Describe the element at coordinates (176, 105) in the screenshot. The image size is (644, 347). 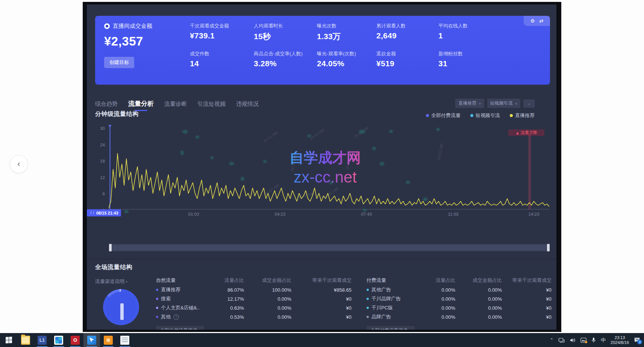
I see `tab-traffic-diagnosis: 流量诊断` at that location.